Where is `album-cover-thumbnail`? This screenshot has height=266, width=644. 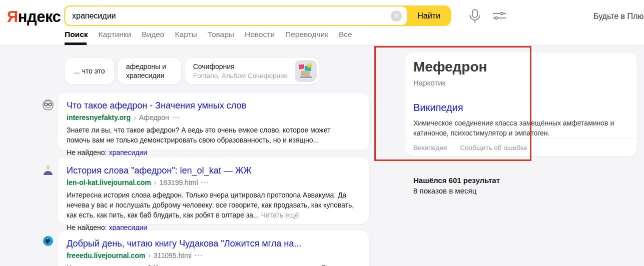
album-cover-thumbnail is located at coordinates (306, 71).